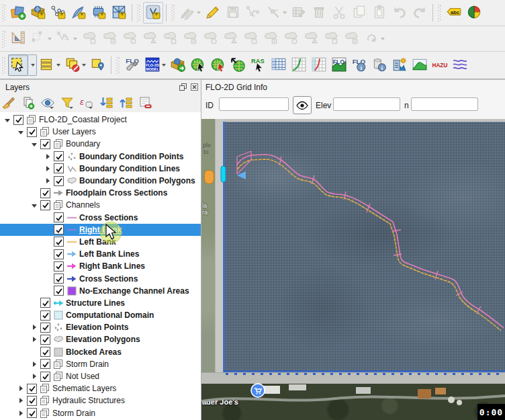  What do you see at coordinates (101, 291) in the screenshot?
I see `layer-row-no-exchange-channel-areas: No-Exchange Channel Areas` at bounding box center [101, 291].